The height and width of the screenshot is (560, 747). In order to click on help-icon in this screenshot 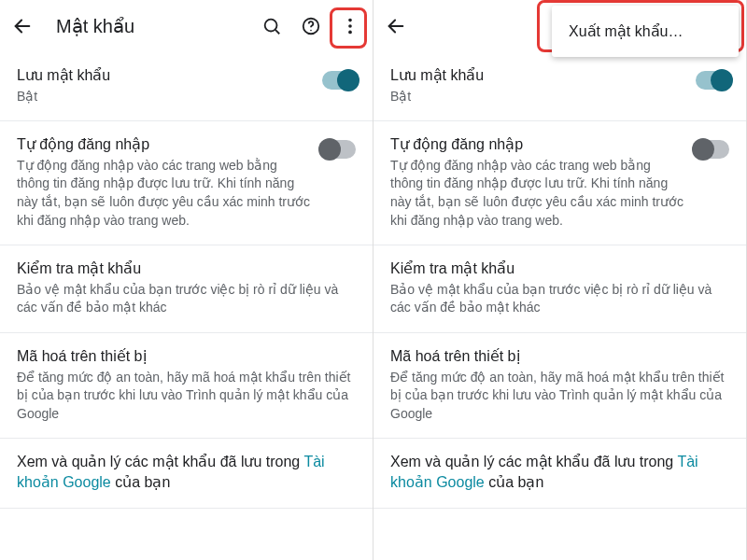, I will do `click(311, 26)`.